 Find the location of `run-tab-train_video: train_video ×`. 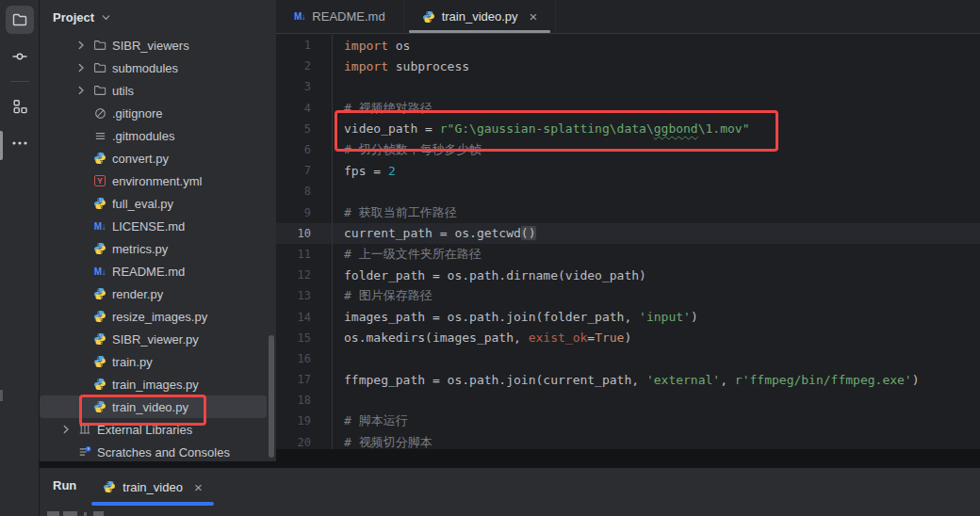

run-tab-train_video: train_video × is located at coordinates (153, 487).